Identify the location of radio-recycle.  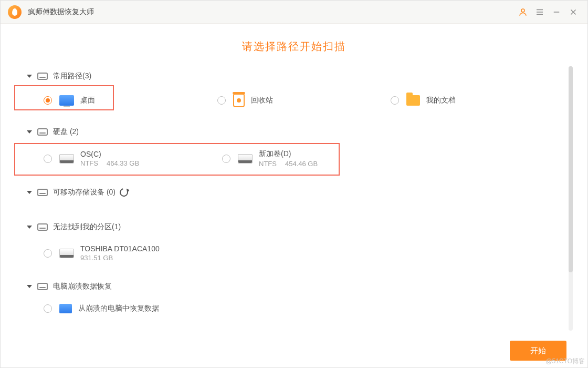
(222, 100).